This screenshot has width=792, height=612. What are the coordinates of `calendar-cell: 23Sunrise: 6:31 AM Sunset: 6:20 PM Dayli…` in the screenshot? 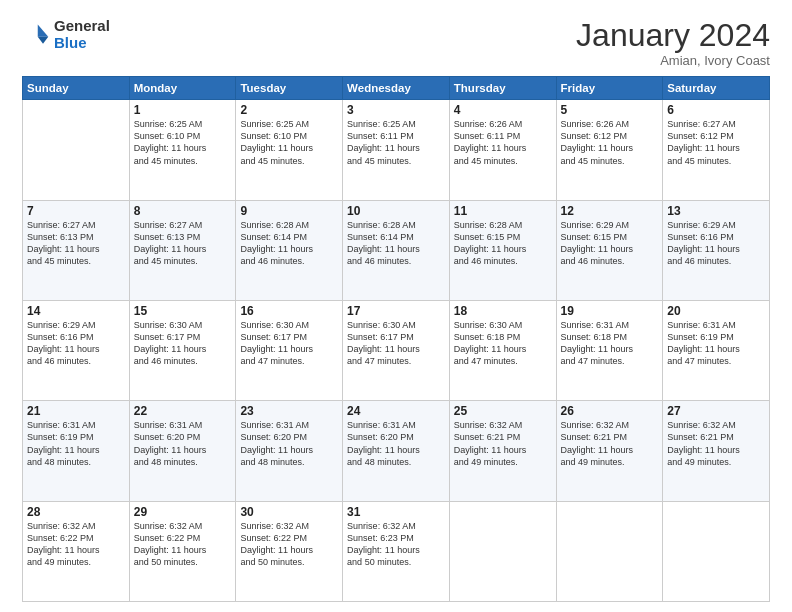 It's located at (290, 451).